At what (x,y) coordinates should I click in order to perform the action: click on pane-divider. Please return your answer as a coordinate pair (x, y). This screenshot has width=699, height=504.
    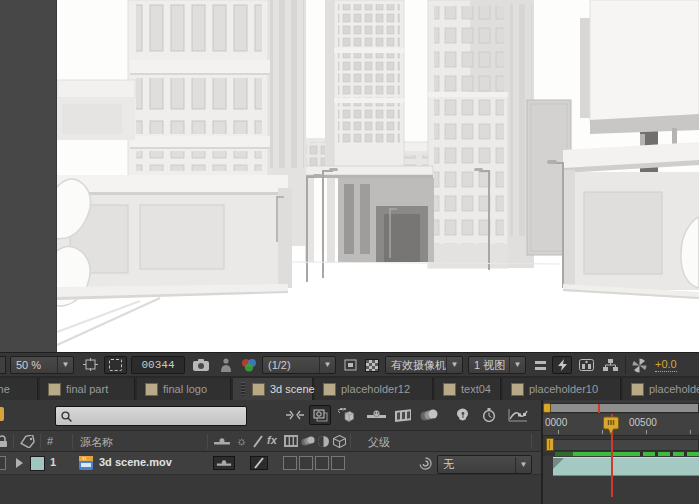
    Looking at the image, I should click on (542, 452).